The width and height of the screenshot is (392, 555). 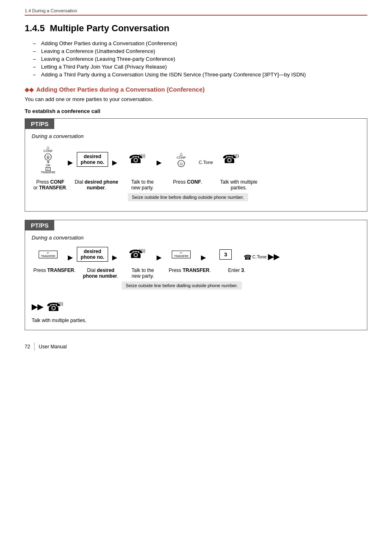 I want to click on double-arrow-2: ▶▶, so click(x=37, y=307).